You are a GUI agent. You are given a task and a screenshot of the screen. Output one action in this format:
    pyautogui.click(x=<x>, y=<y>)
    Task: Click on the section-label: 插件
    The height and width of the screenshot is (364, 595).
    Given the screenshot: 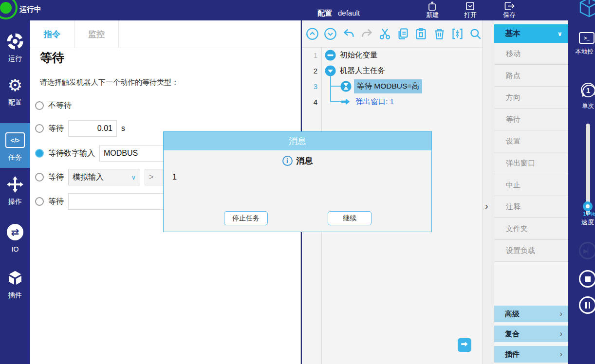 What is the action you would take?
    pyautogui.click(x=512, y=354)
    